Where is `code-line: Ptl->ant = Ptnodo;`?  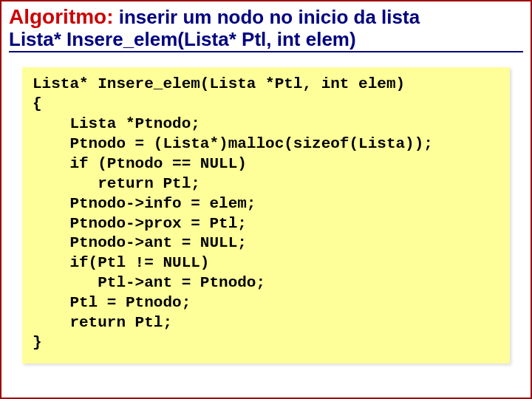 code-line: Ptl->ant = Ptnodo; is located at coordinates (149, 282).